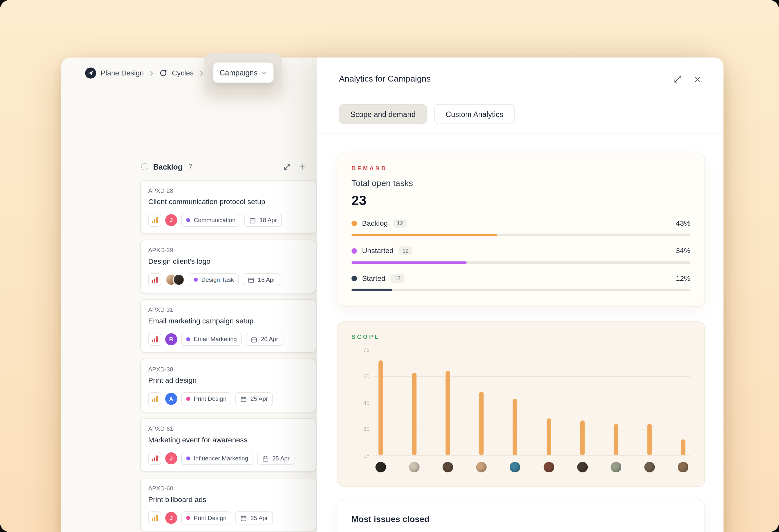 This screenshot has width=779, height=532. What do you see at coordinates (362, 376) in the screenshot?
I see `y-tick: 60` at bounding box center [362, 376].